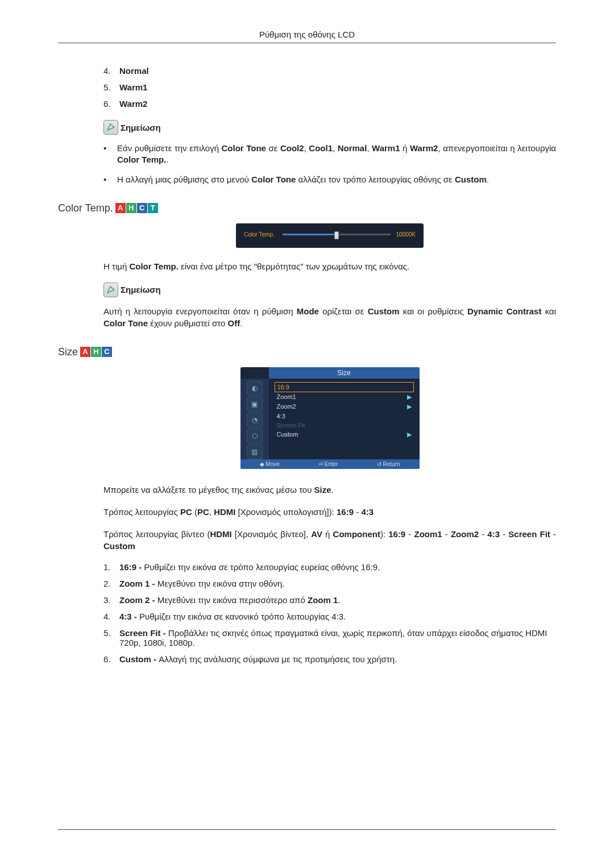 The width and height of the screenshot is (614, 868). What do you see at coordinates (330, 659) in the screenshot?
I see `list-item: 6.Custom - Αλλαγή της ανάλυσης σύμφωνα μ…` at bounding box center [330, 659].